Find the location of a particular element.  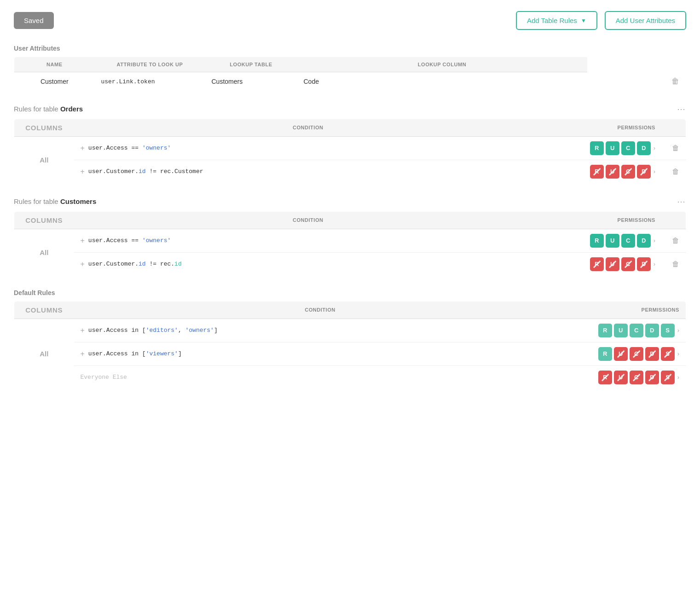

attr-attribute-value: user.Link.token is located at coordinates (128, 82).